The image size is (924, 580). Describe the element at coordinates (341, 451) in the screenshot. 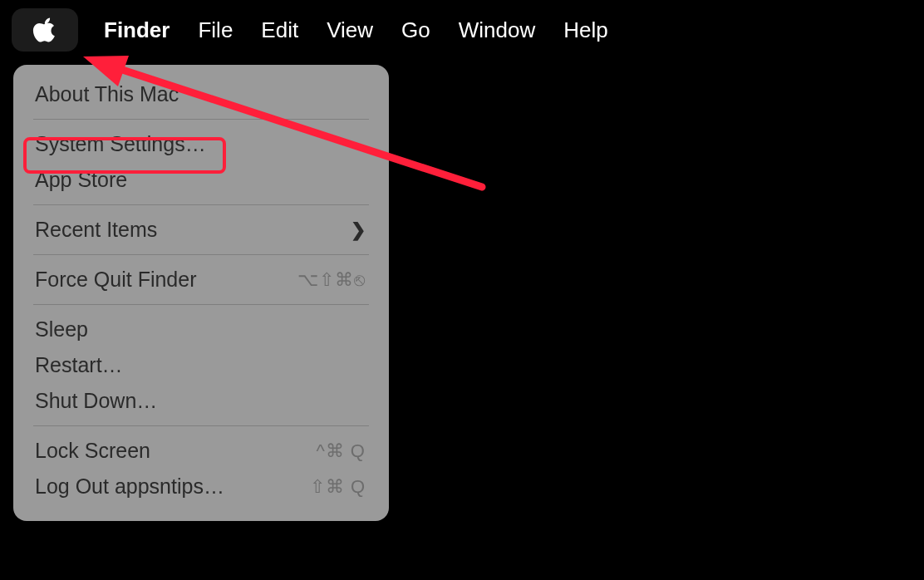

I see `menu-item-shortcut: ^⌘ Q` at that location.